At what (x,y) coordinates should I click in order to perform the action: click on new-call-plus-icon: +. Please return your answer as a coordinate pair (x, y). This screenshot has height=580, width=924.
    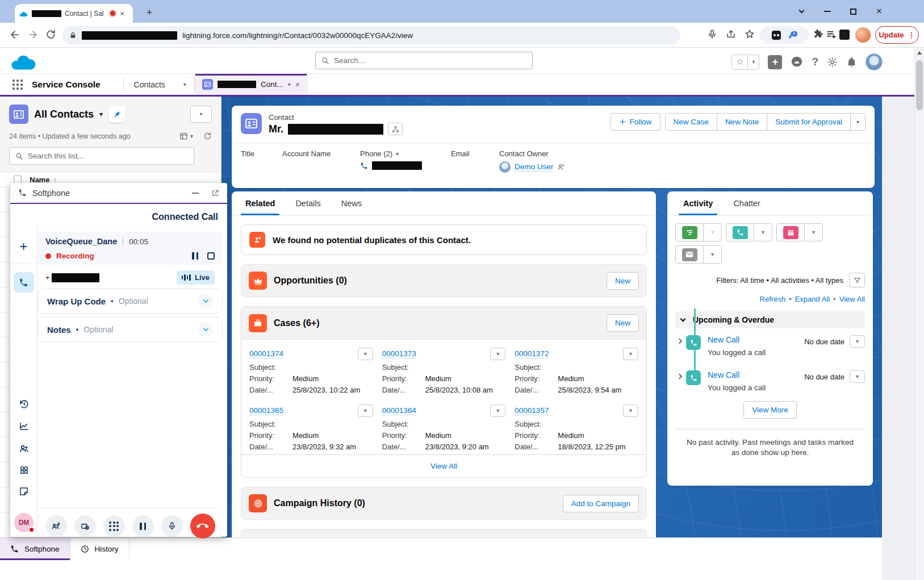
    Looking at the image, I should click on (23, 247).